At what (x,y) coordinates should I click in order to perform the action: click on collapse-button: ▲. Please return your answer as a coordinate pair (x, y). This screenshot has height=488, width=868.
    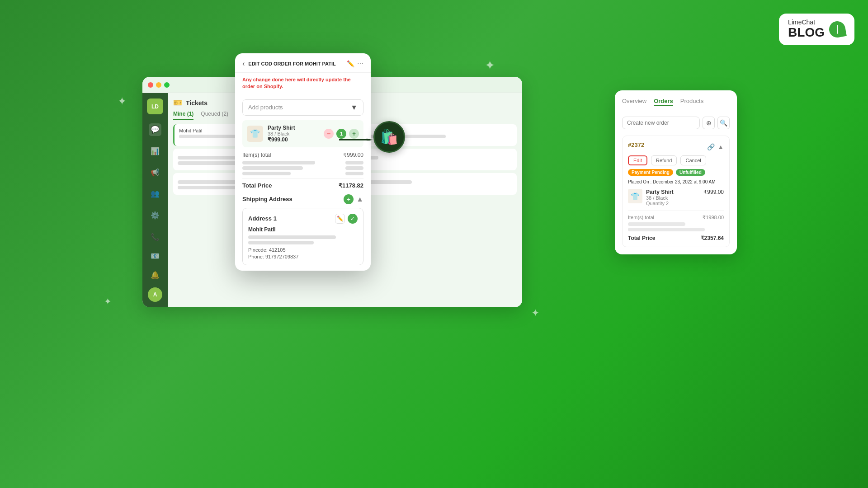
    Looking at the image, I should click on (360, 199).